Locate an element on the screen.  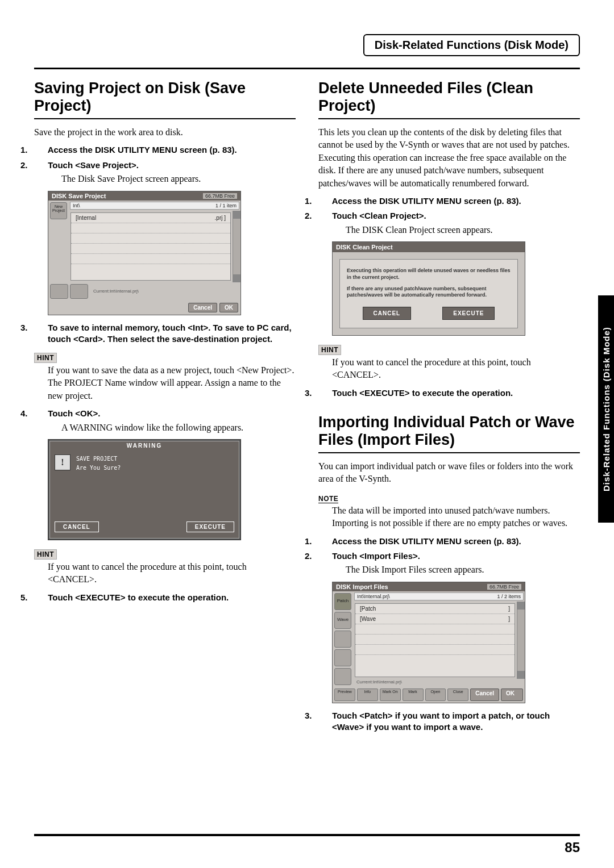
step-r3-text: Touch <EXECUTE> to execute the operation… is located at coordinates (422, 393).